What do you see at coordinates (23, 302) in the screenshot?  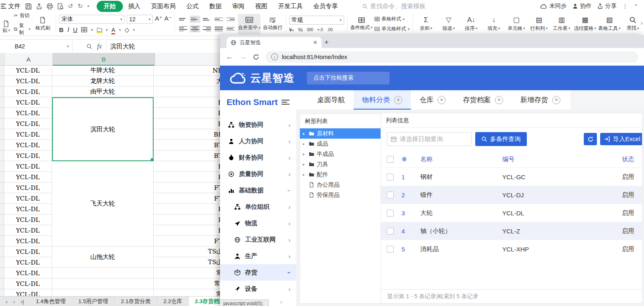 I see `sheet-last-icon: ›|` at bounding box center [23, 302].